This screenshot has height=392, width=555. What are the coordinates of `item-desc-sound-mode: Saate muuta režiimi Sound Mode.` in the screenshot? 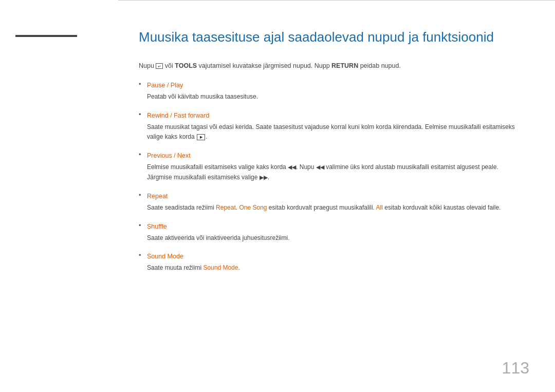 It's located at (336, 268).